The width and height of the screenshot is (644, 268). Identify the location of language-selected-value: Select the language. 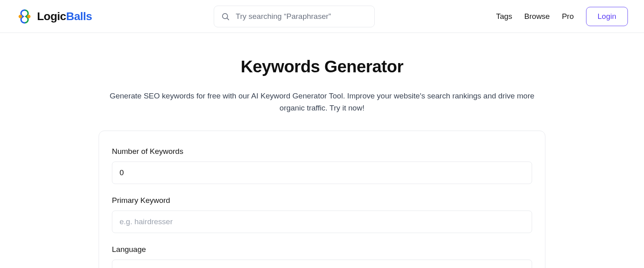
(153, 267).